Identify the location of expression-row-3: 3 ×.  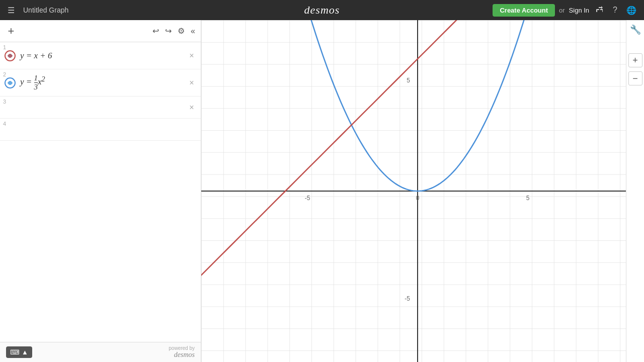
(101, 108).